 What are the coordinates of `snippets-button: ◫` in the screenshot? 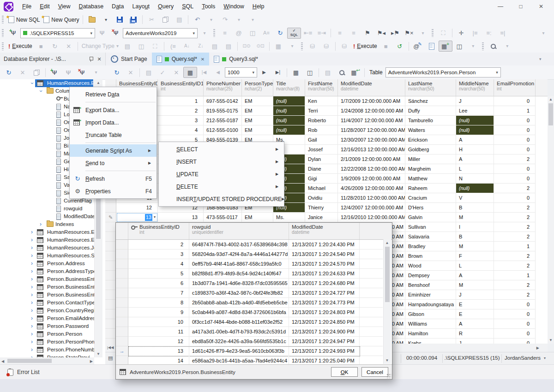 It's located at (253, 33).